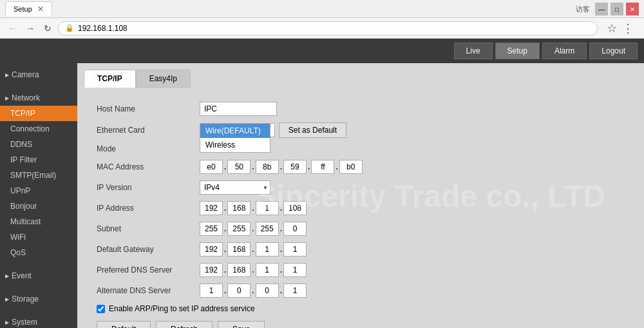  Describe the element at coordinates (48, 28) in the screenshot. I see `refresh-button: ↻` at that location.